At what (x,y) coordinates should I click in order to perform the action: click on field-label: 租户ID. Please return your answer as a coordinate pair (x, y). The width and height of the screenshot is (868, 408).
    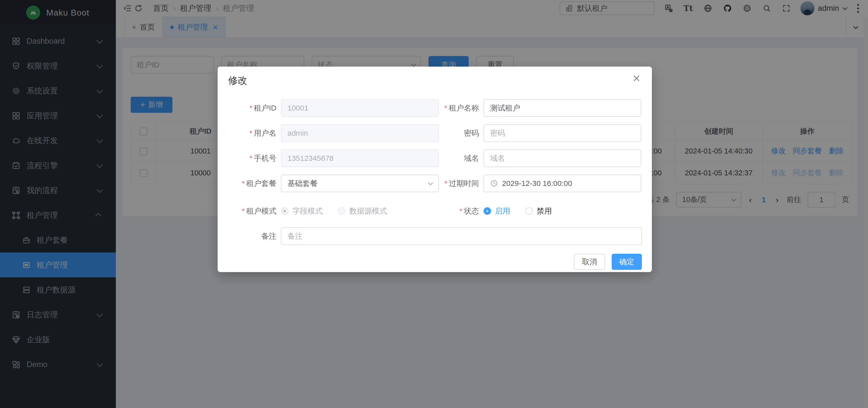
    Looking at the image, I should click on (254, 108).